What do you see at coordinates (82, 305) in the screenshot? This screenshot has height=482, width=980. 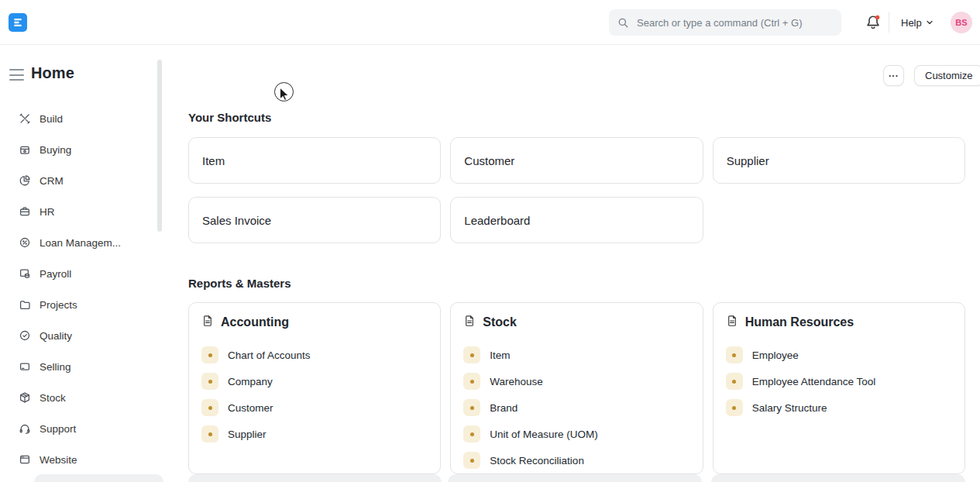 I see `sidebar-item-projects: Projects` at bounding box center [82, 305].